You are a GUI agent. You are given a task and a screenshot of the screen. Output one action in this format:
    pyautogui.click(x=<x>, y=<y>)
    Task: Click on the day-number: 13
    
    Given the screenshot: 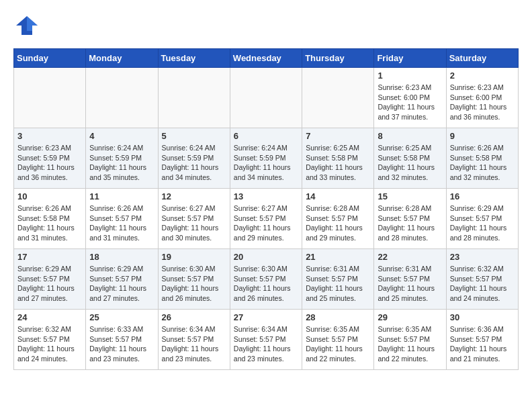 What is the action you would take?
    pyautogui.click(x=266, y=196)
    